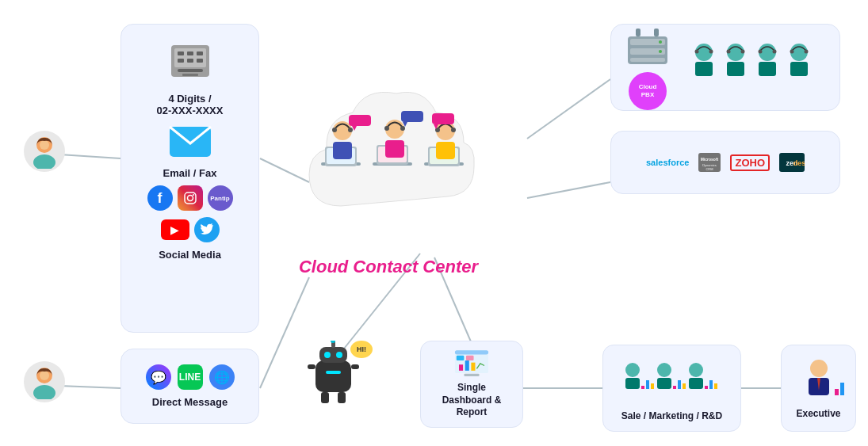 The width and height of the screenshot is (868, 446). What do you see at coordinates (44, 382) in the screenshot?
I see `customer-avatar-bottom` at bounding box center [44, 382].